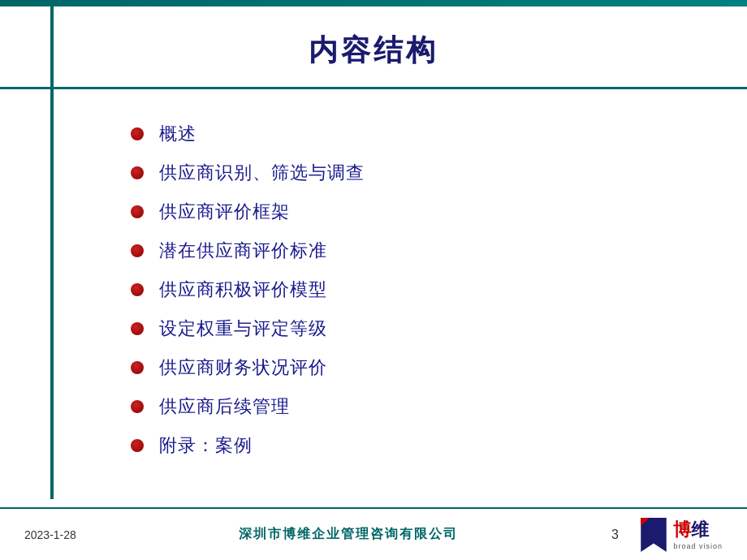  I want to click on list-item: 概述, so click(406, 134).